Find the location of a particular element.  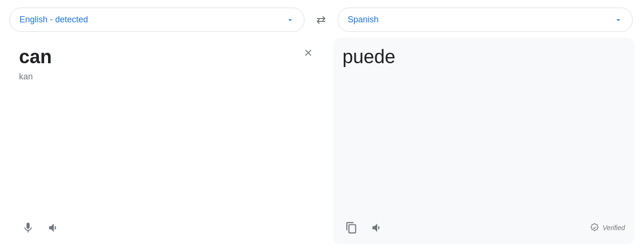

target-language-label: Spanish is located at coordinates (363, 20).